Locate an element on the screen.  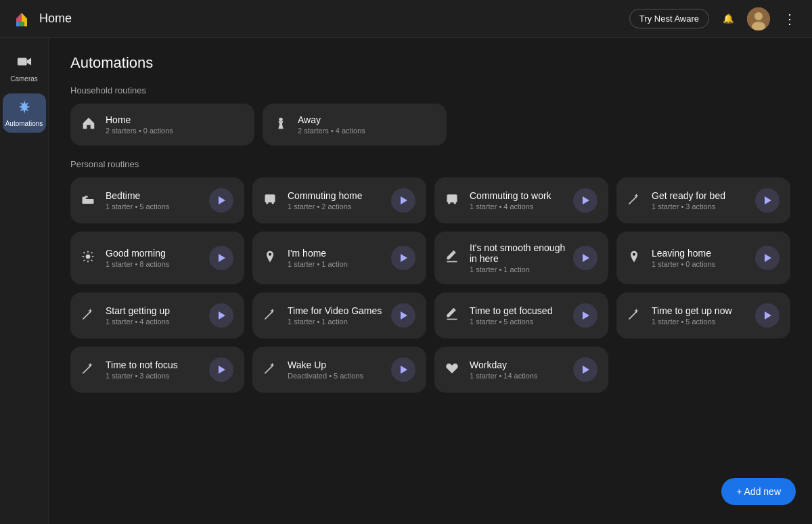
im-home-play-button is located at coordinates (403, 258).